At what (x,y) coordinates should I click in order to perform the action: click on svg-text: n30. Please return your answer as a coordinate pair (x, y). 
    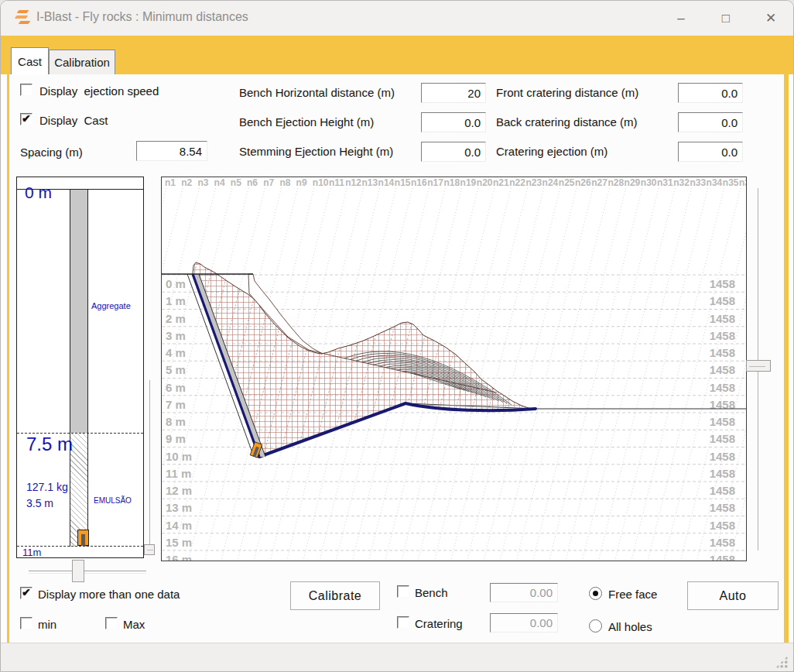
    Looking at the image, I should click on (649, 183).